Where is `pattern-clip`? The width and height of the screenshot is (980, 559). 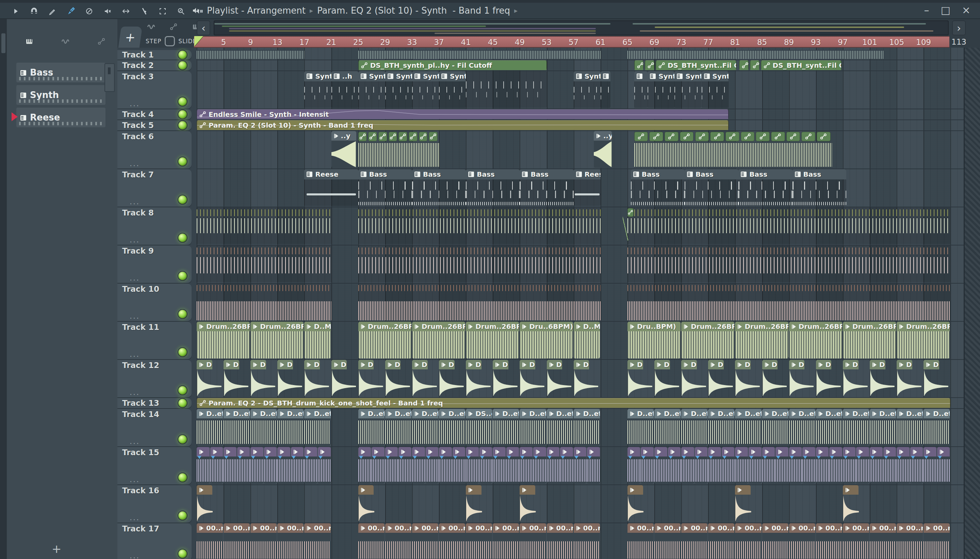
pattern-clip is located at coordinates (641, 89).